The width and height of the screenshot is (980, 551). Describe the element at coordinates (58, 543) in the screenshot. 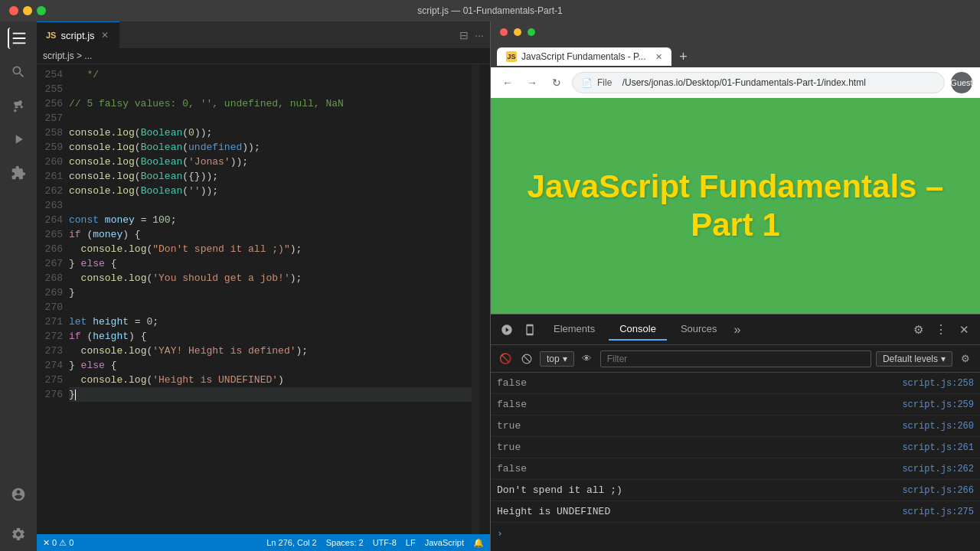

I see `error-count: ✕ 0 ⚠ 0` at that location.